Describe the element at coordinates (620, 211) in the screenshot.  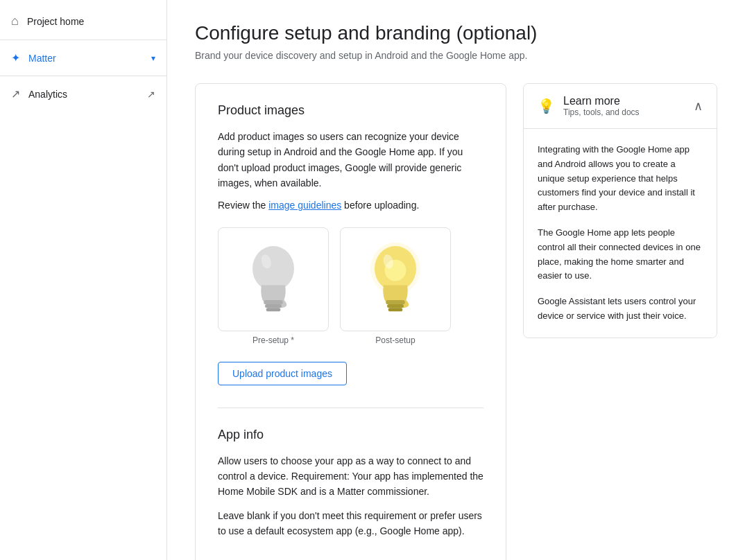
I see `learn-more-card: 💡 Learn more Tips, tools, and docs ∧ Int…` at that location.